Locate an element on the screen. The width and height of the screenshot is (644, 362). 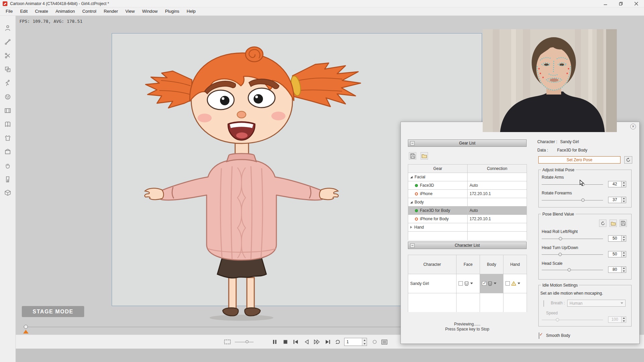
menu-create: Create is located at coordinates (42, 11).